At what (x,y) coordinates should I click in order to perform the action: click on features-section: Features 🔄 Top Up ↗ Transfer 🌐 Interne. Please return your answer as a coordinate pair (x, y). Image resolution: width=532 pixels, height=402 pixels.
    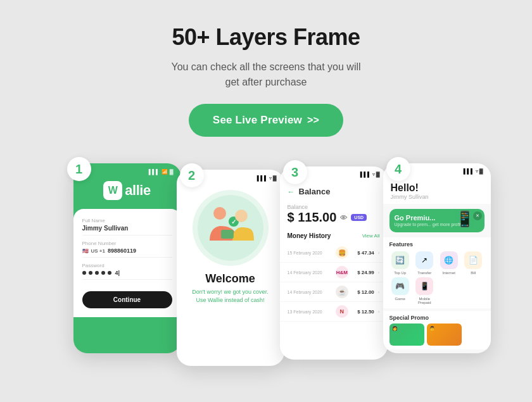
    Looking at the image, I should click on (437, 273).